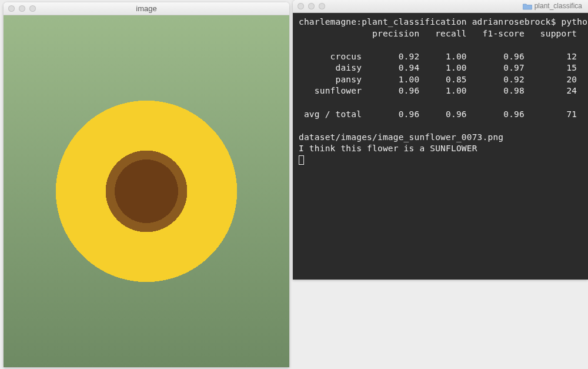 Image resolution: width=588 pixels, height=369 pixels. What do you see at coordinates (559, 6) in the screenshot?
I see `terminal-folder-label: plant_classifica` at bounding box center [559, 6].